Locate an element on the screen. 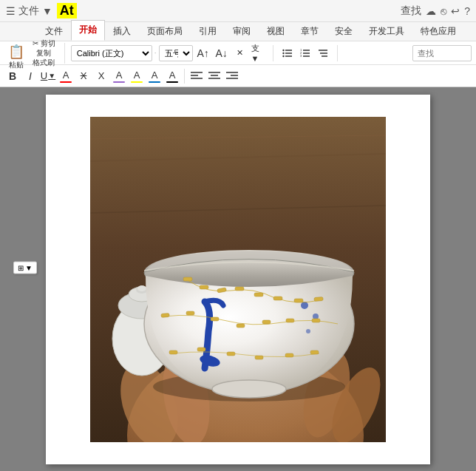  strikethrough-button: X is located at coordinates (84, 76).